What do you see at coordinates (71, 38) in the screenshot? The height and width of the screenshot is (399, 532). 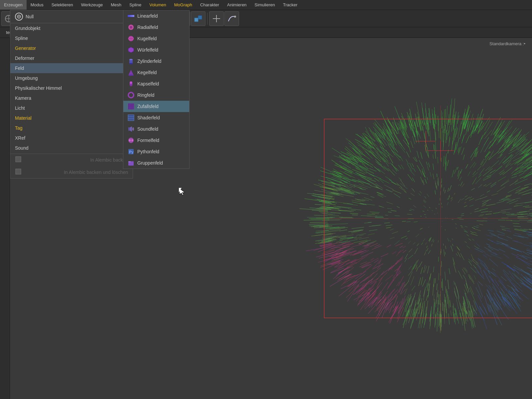 I see `menu-item-spline: Spline` at bounding box center [71, 38].